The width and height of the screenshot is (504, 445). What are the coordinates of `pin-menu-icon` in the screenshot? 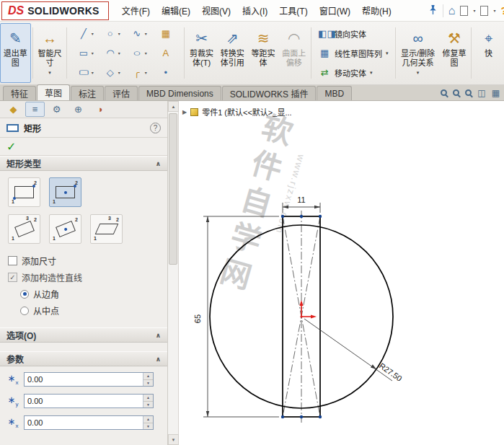 It's located at (433, 11).